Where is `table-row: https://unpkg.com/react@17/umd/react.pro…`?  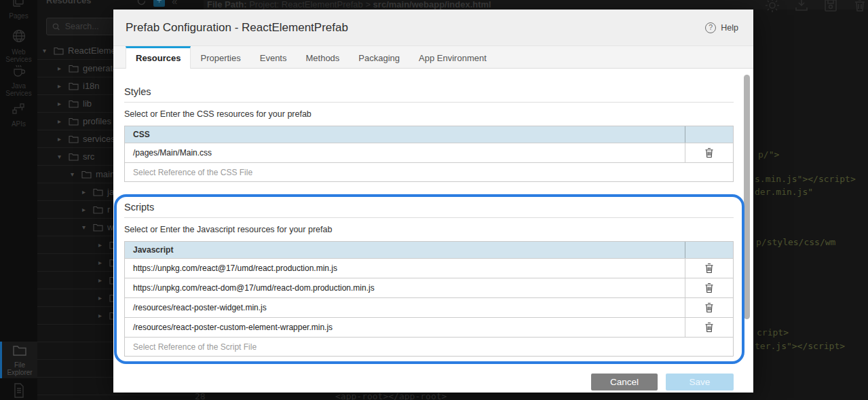
table-row: https://unpkg.com/react@17/umd/react.pro… is located at coordinates (429, 268).